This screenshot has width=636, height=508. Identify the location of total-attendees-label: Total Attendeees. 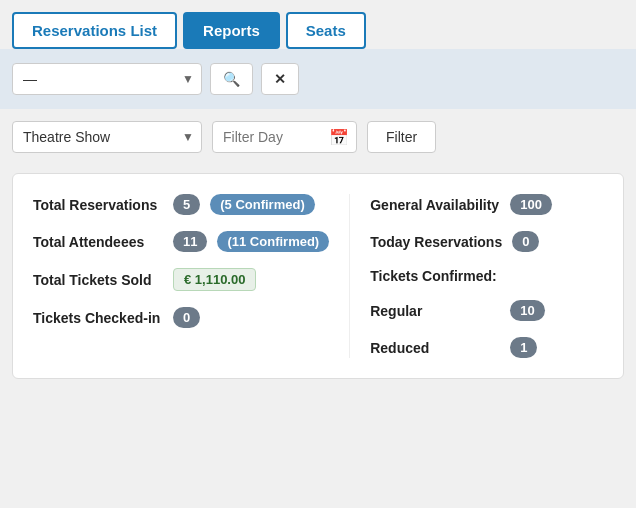
(98, 242).